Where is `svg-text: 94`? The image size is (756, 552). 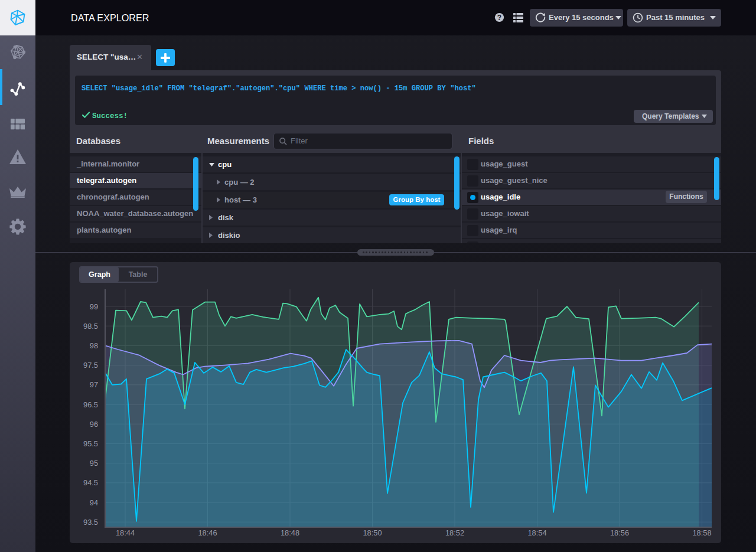
svg-text: 94 is located at coordinates (94, 503).